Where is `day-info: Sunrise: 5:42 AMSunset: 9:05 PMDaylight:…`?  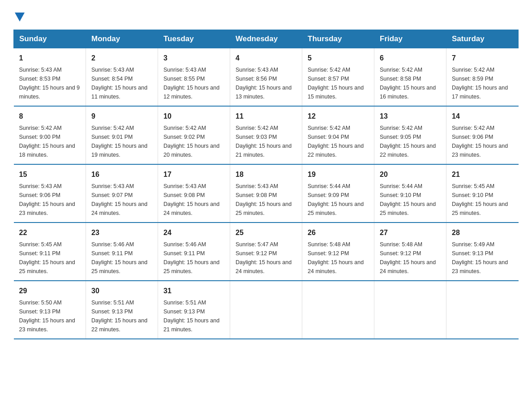
day-info: Sunrise: 5:42 AMSunset: 9:05 PMDaylight:… is located at coordinates (408, 141).